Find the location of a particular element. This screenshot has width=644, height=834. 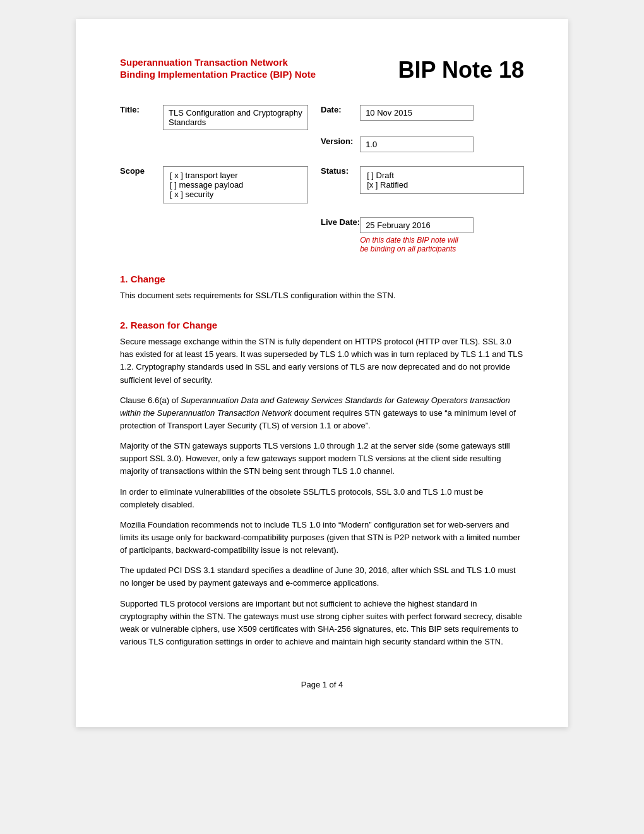

live-date-note-line2: be binding on all participants is located at coordinates (408, 249).